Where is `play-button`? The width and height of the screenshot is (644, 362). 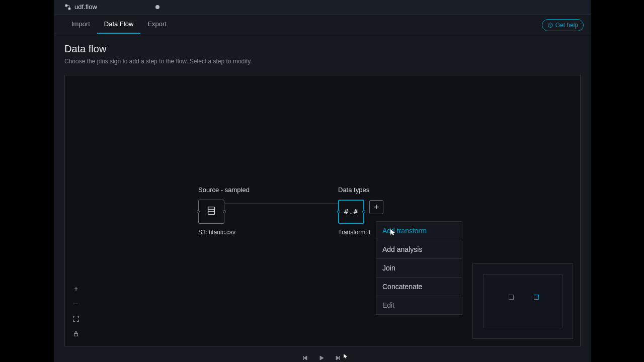 play-button is located at coordinates (322, 357).